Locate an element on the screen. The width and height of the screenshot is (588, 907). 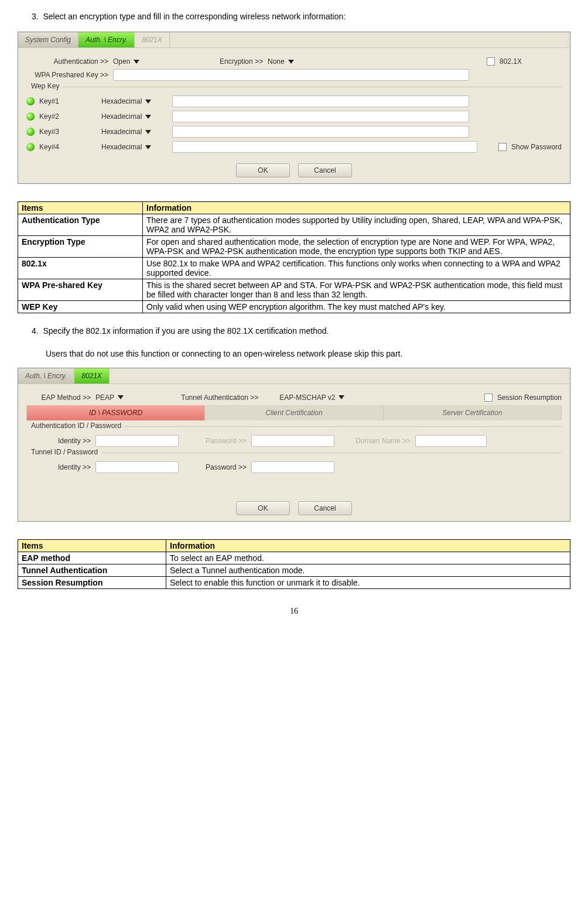
subtab-client-cert: Client Certification is located at coordinates (294, 413).